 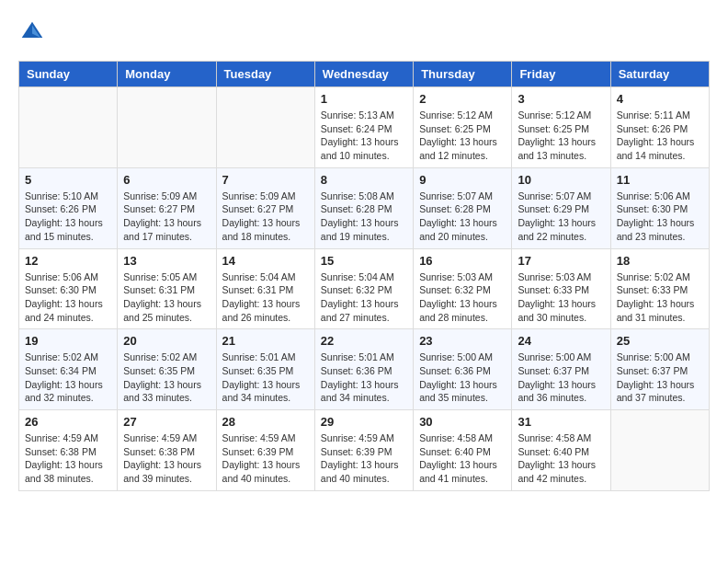 I want to click on weekday-header-row: SundayMondayTuesdayWednesdayThursdayFrid…, so click(x=364, y=75).